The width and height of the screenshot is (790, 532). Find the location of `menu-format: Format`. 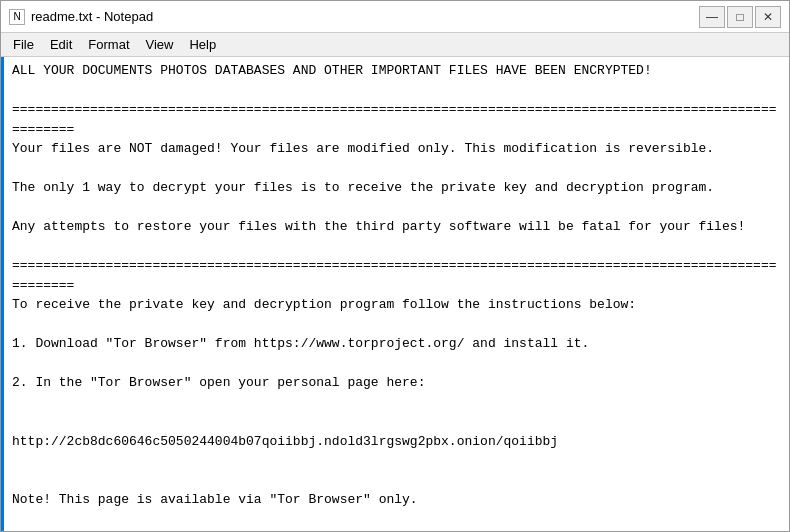

menu-format: Format is located at coordinates (108, 44).